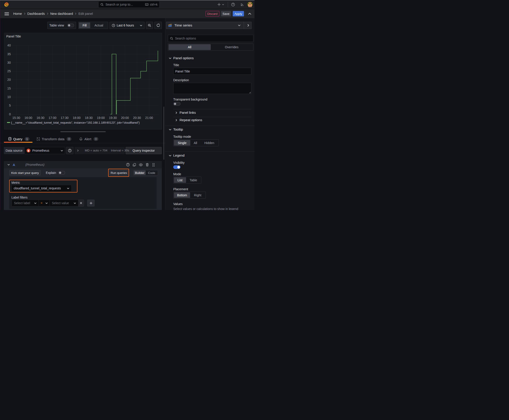 This screenshot has width=509, height=420. What do you see at coordinates (9, 62) in the screenshot?
I see `svg-text: 30` at bounding box center [9, 62].